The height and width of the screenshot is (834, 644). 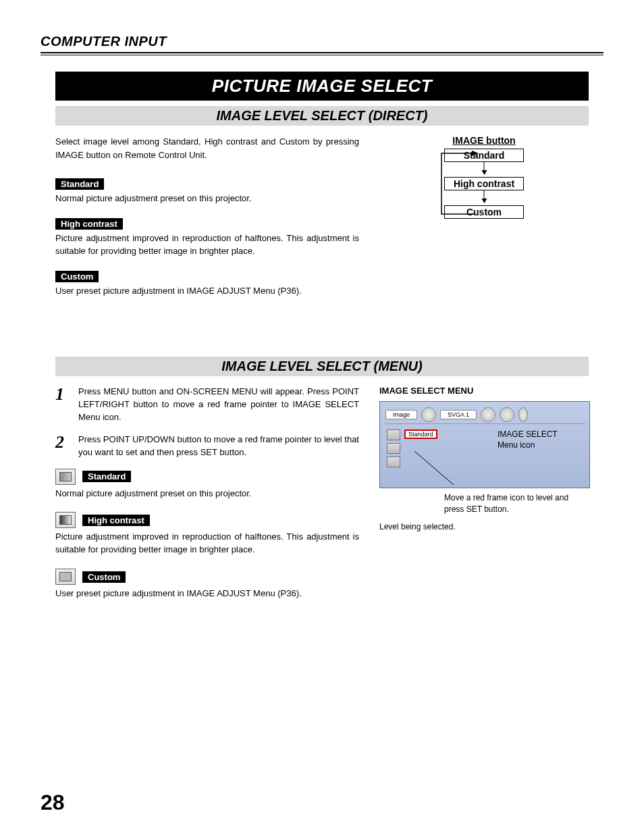 What do you see at coordinates (80, 184) in the screenshot?
I see `label-standard: Standard` at bounding box center [80, 184].